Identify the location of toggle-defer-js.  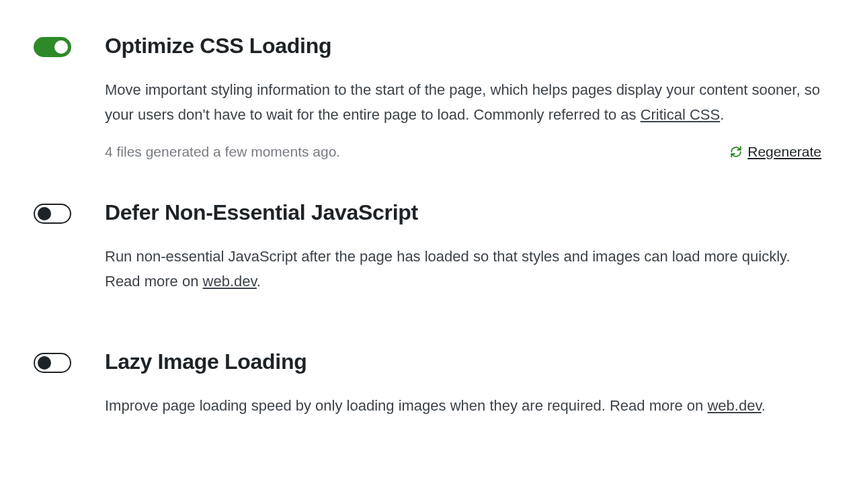
(52, 214).